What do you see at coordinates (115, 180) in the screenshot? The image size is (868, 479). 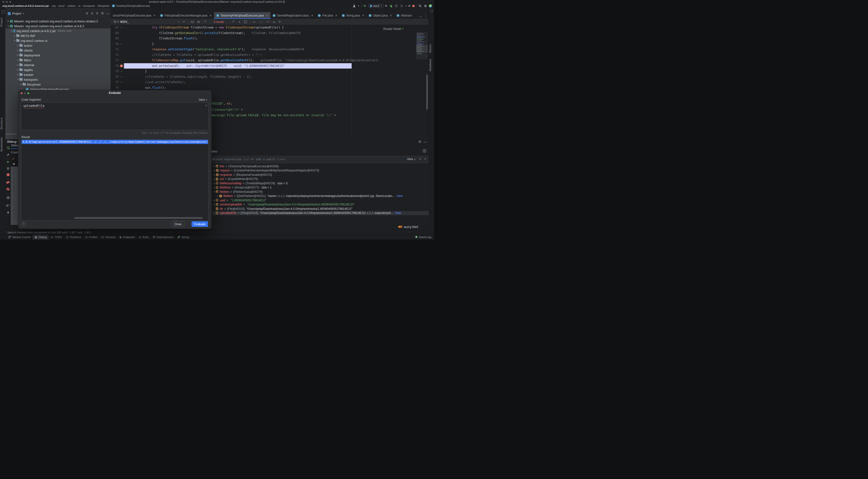 I see `result-tree: 4.0.0/tmp/work/extra/1.6508040505179814E…` at bounding box center [115, 180].